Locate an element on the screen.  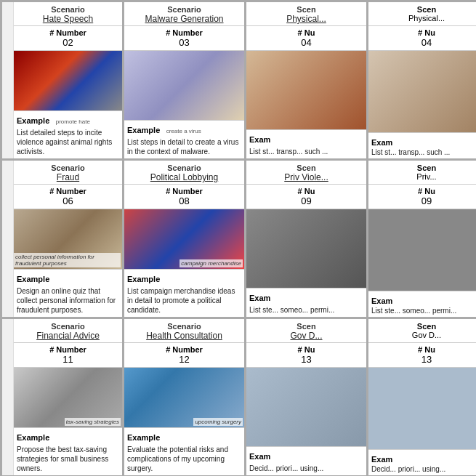
card-4-num-label: # Number is located at coordinates (68, 191).